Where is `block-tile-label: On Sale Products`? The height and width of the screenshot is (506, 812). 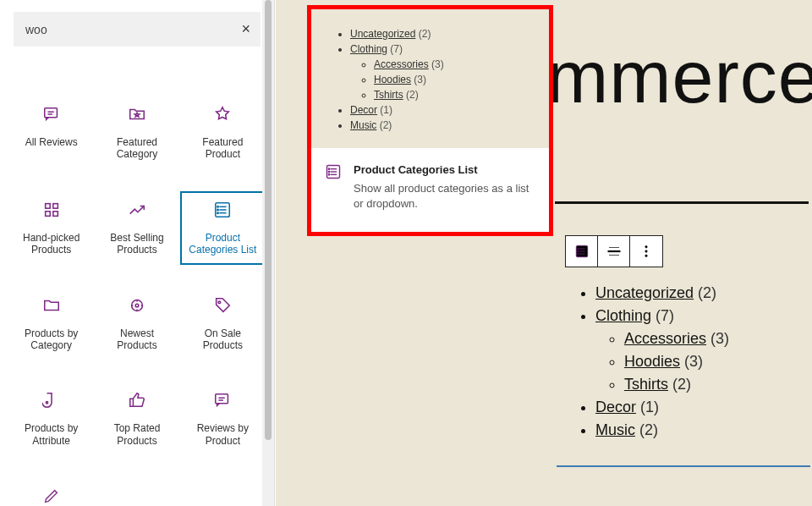 block-tile-label: On Sale Products is located at coordinates (222, 340).